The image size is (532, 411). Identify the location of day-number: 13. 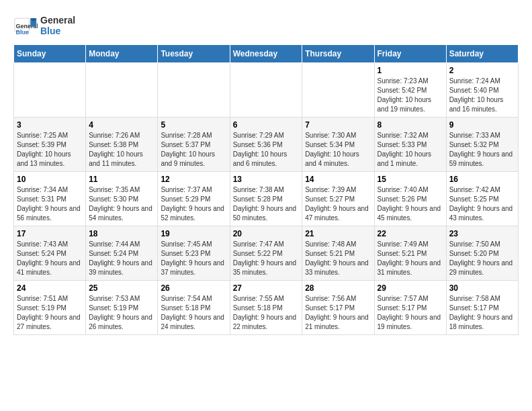
(266, 179).